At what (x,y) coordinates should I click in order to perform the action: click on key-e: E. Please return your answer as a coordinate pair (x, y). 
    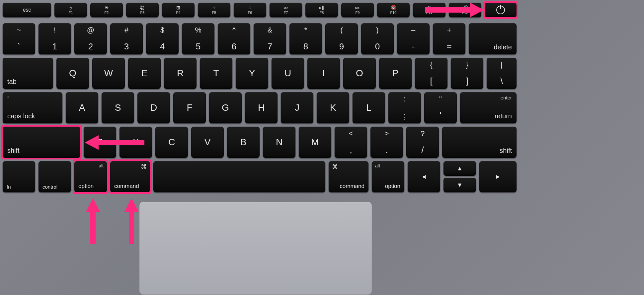
    Looking at the image, I should click on (144, 73).